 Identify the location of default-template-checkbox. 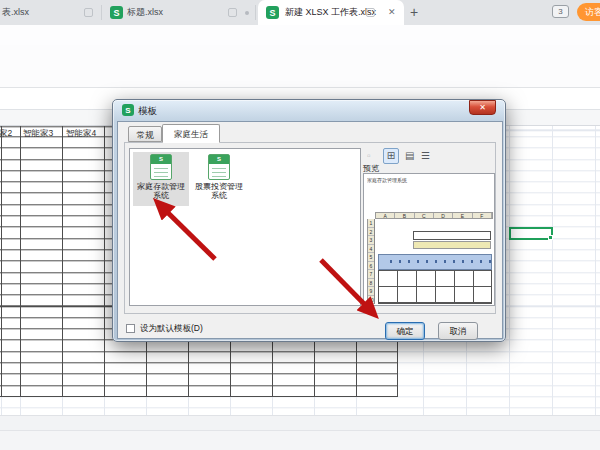
(130, 328).